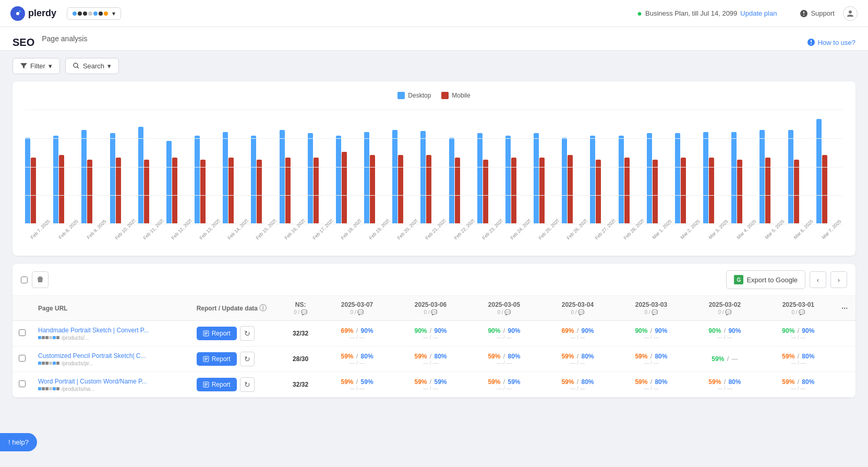 The width and height of the screenshot is (868, 467). What do you see at coordinates (845, 334) in the screenshot?
I see `more-cell` at bounding box center [845, 334].